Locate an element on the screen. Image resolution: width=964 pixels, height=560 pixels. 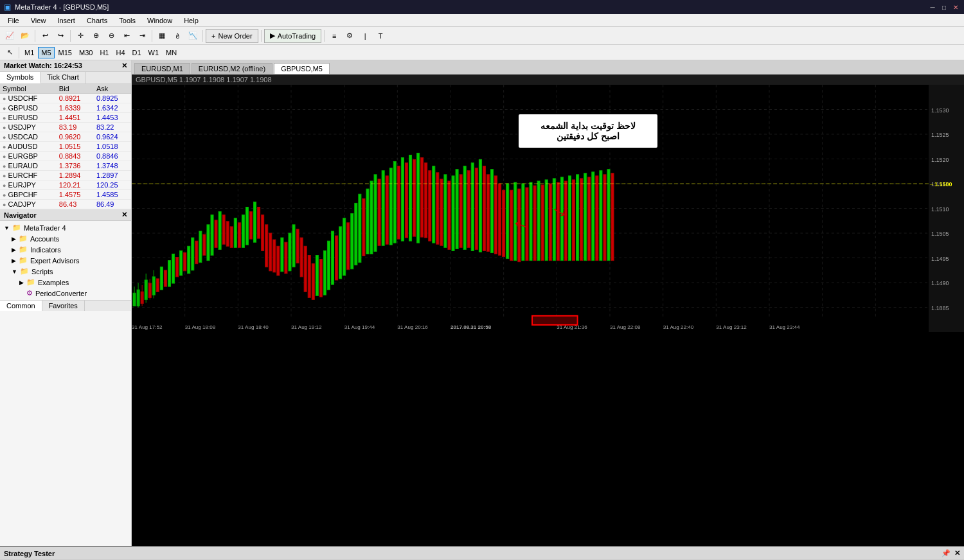
tab-symbols: Symbols is located at coordinates (21, 78).